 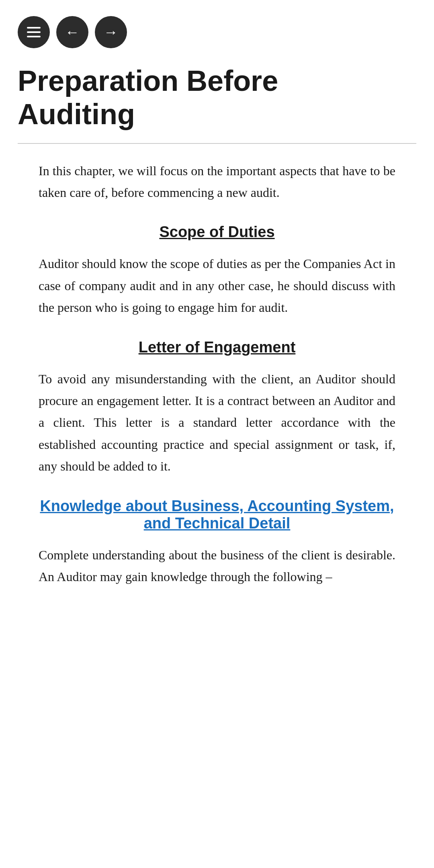 What do you see at coordinates (217, 566) in the screenshot?
I see `knowledge-text: Complete understanding about the busines…` at bounding box center [217, 566].